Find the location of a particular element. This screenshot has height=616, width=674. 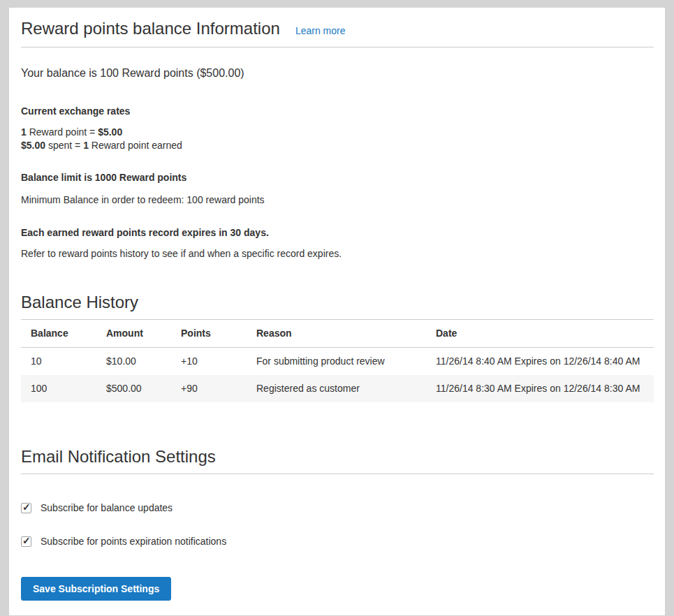

exchange-rate-line-2: $5.00 spent = 1 Reward point earned is located at coordinates (337, 145).